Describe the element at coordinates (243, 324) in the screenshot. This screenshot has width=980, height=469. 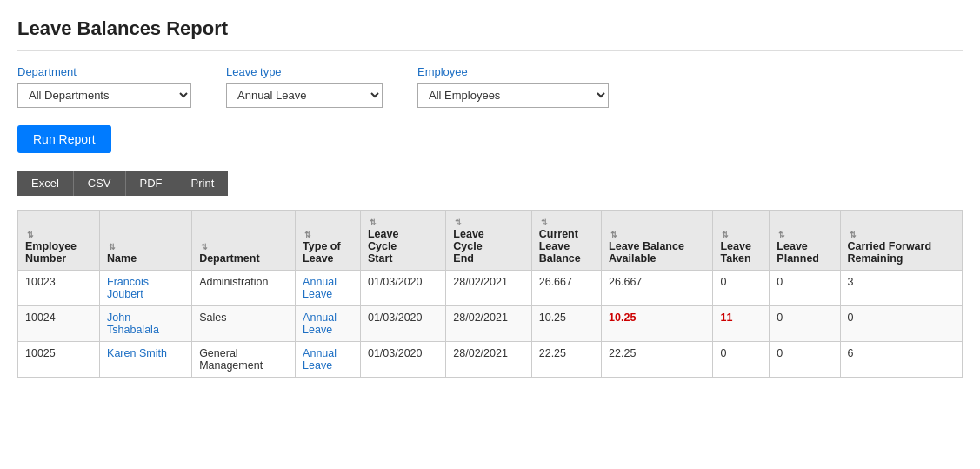
I see `cell-department: Sales` at that location.